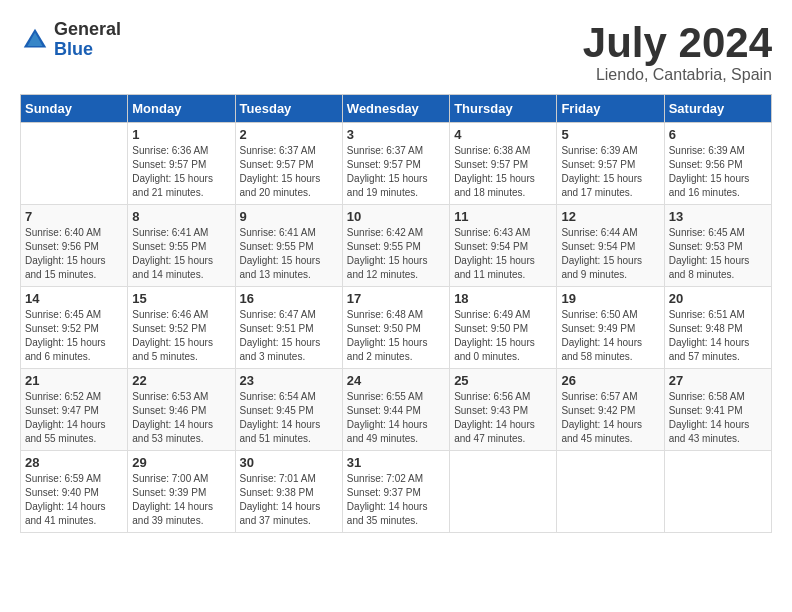 This screenshot has height=612, width=792. I want to click on day-number: 11, so click(503, 216).